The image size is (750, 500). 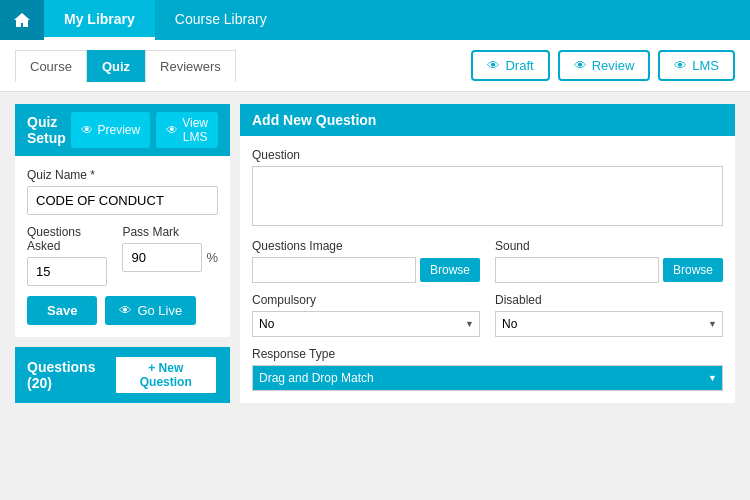 I want to click on sound-col: Sound Browse, so click(x=609, y=261).